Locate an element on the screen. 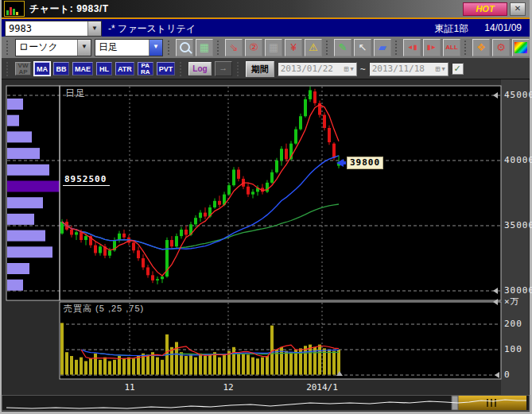 Image resolution: width=532 pixels, height=414 pixels. date-range-tilde: ~ is located at coordinates (363, 69).